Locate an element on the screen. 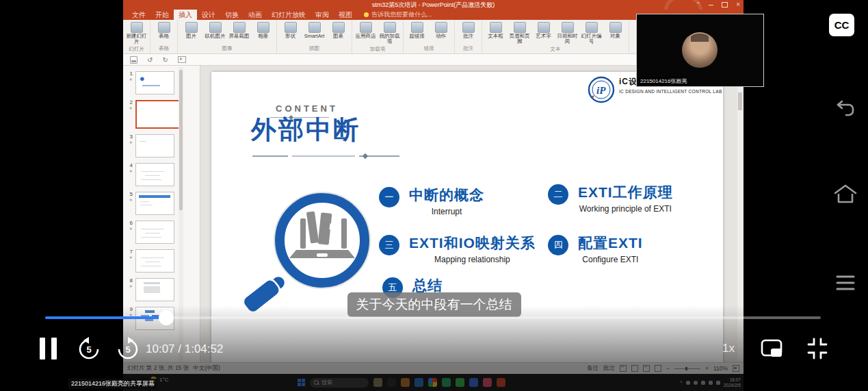 This screenshot has height=391, width=868. exit-fullscreen-button is located at coordinates (817, 349).